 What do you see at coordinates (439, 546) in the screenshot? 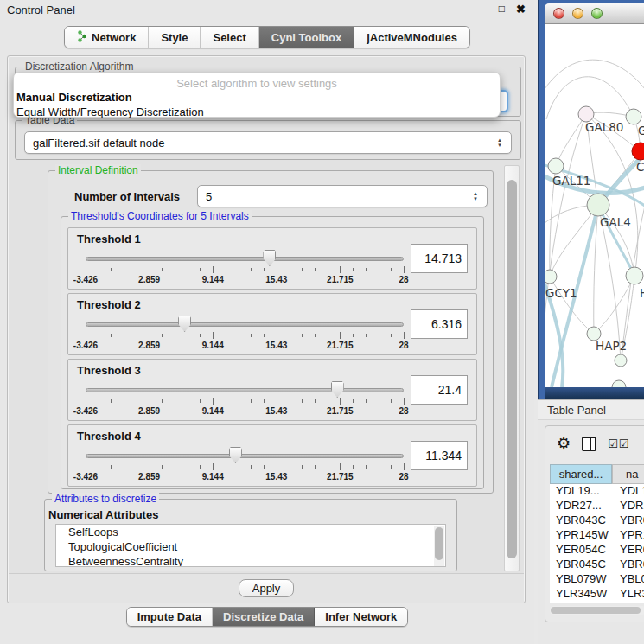
I see `list-scrollbar` at bounding box center [439, 546].